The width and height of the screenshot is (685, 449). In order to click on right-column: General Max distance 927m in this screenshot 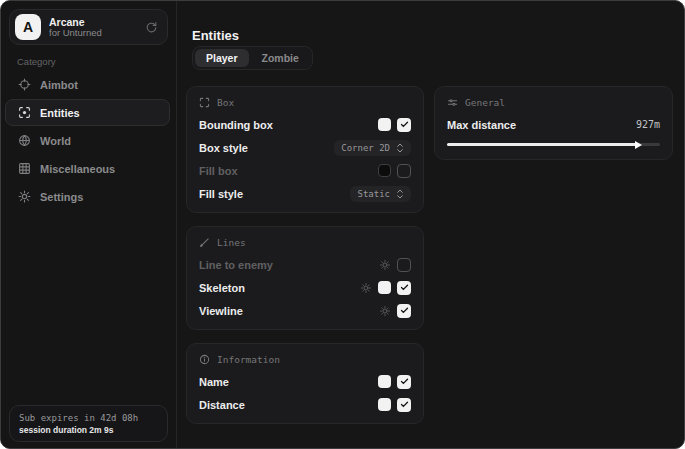, I will do `click(554, 123)`.